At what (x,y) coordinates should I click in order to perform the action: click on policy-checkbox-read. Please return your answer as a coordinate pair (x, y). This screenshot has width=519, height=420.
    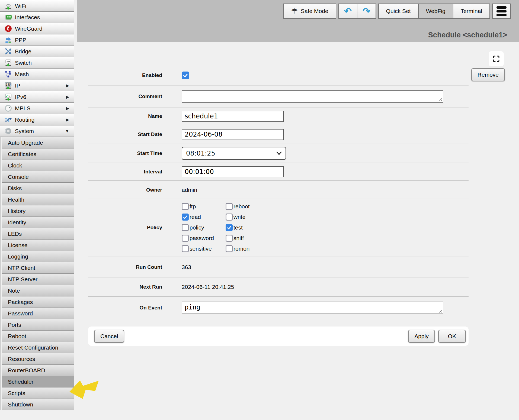
    Looking at the image, I should click on (185, 217).